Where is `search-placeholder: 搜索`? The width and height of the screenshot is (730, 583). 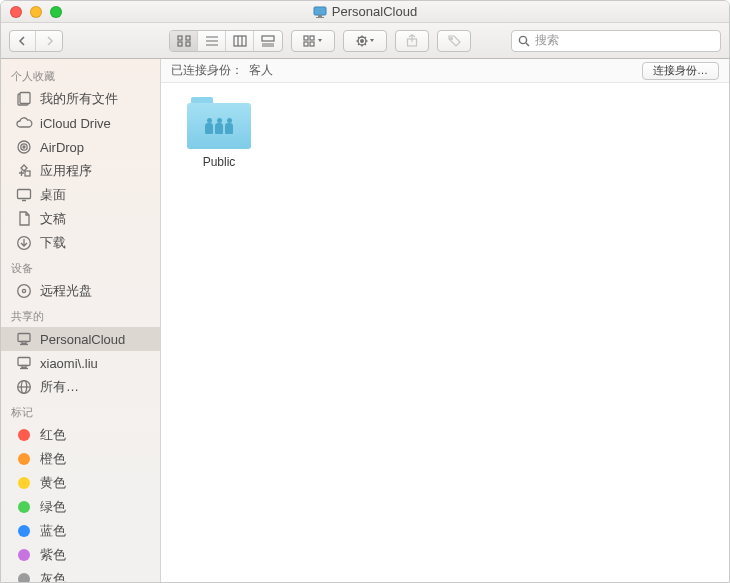
search-placeholder: 搜索 is located at coordinates (547, 40).